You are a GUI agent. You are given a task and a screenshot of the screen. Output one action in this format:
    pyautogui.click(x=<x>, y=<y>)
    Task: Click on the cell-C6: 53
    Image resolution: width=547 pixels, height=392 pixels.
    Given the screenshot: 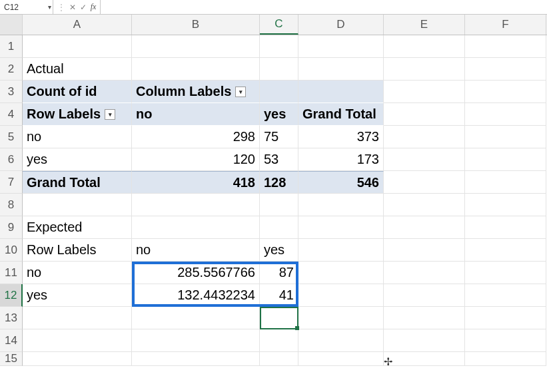 What is the action you would take?
    pyautogui.click(x=279, y=160)
    